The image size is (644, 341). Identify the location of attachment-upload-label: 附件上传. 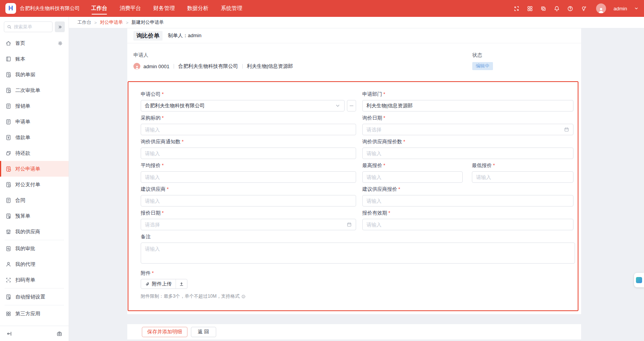
(162, 284).